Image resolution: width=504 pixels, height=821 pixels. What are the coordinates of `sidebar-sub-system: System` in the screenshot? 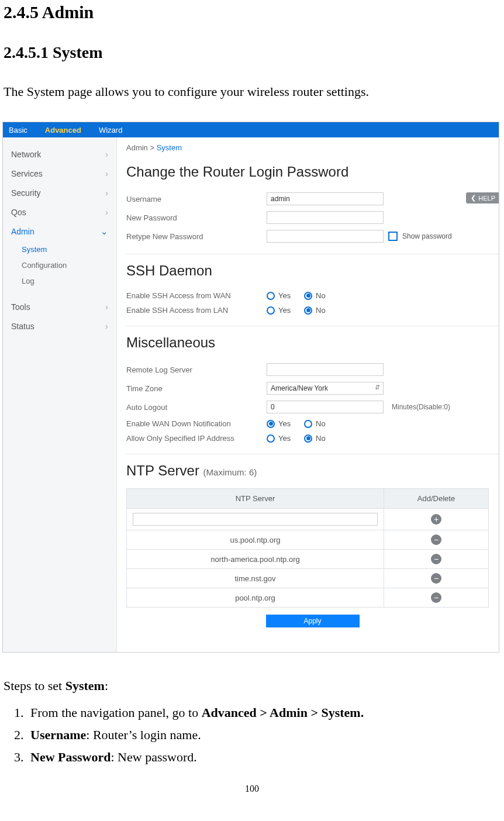 It's located at (60, 249).